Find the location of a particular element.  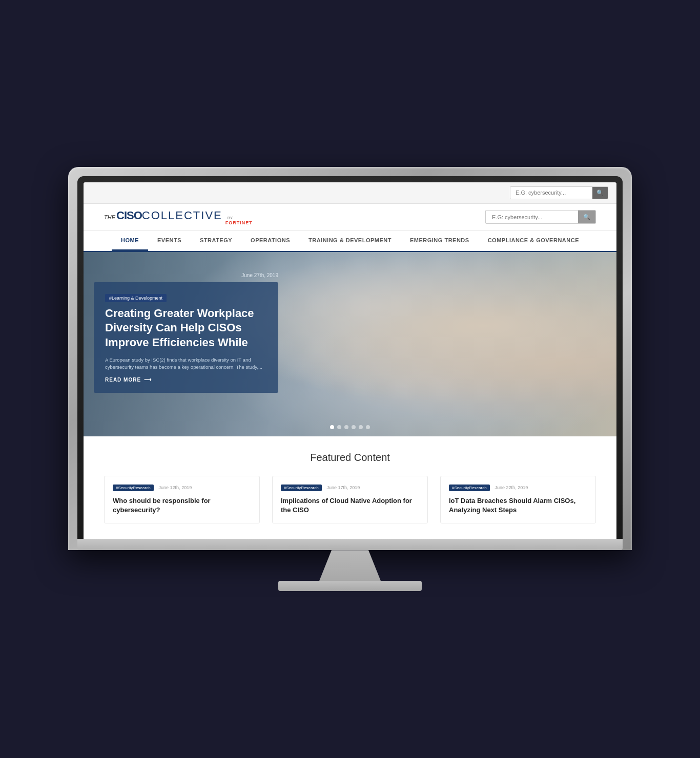

top-search-button: 🔍 is located at coordinates (600, 193).